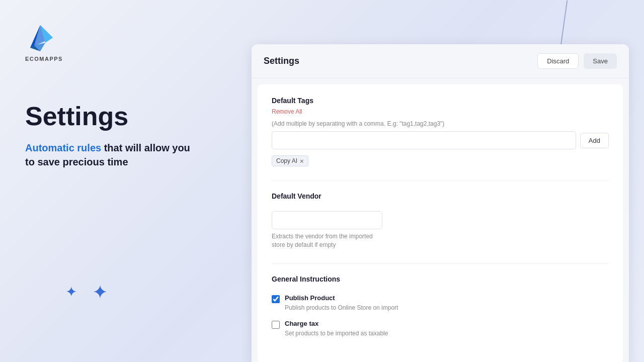 This screenshot has width=644, height=362. I want to click on sparkles-container: ✦ ✦, so click(87, 292).